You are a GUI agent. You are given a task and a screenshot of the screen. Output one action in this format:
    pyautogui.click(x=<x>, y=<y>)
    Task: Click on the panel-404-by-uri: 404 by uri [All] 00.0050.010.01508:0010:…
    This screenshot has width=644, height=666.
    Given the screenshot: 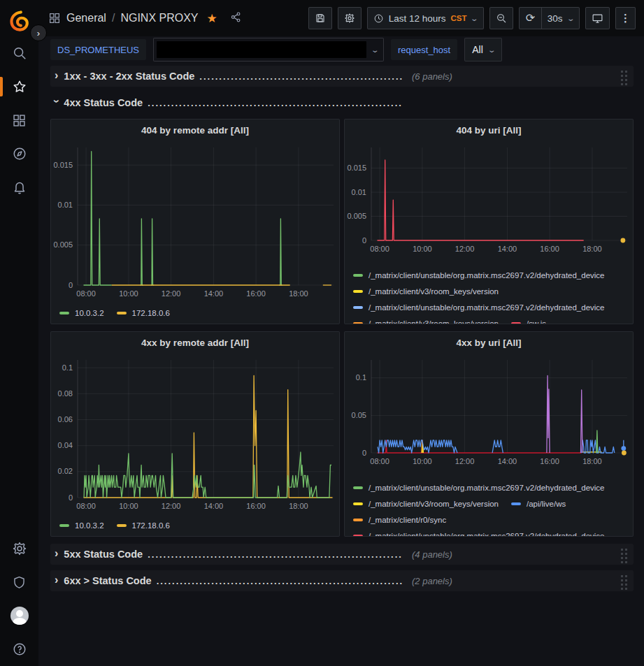 What is the action you would take?
    pyautogui.click(x=489, y=222)
    